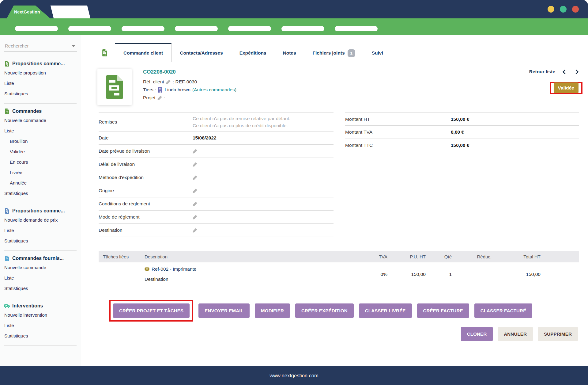 This screenshot has width=588, height=385. What do you see at coordinates (143, 53) in the screenshot?
I see `tab-commande-client: Commande client` at bounding box center [143, 53].